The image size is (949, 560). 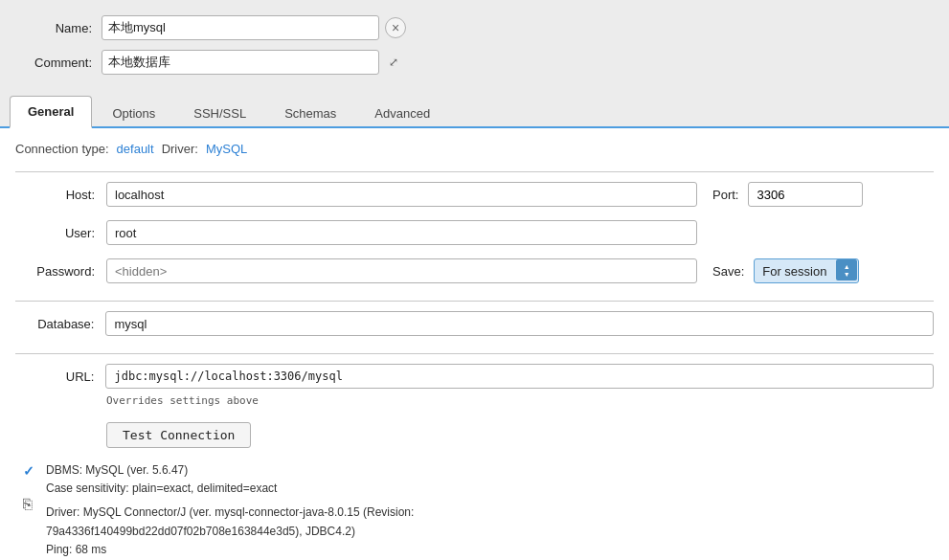 I want to click on user-input, so click(x=402, y=233).